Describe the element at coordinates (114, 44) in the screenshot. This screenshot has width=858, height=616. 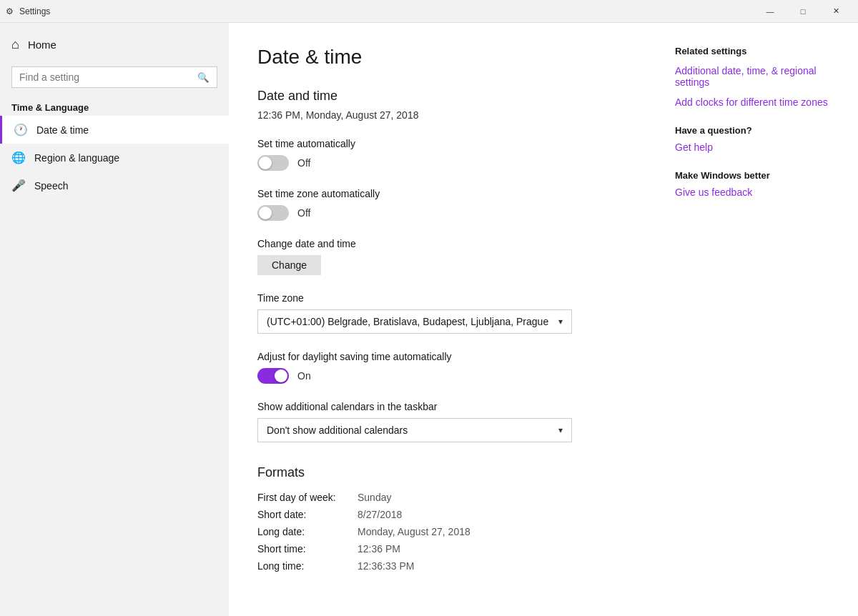
I see `sidebar-home: ⌂ Home` at that location.